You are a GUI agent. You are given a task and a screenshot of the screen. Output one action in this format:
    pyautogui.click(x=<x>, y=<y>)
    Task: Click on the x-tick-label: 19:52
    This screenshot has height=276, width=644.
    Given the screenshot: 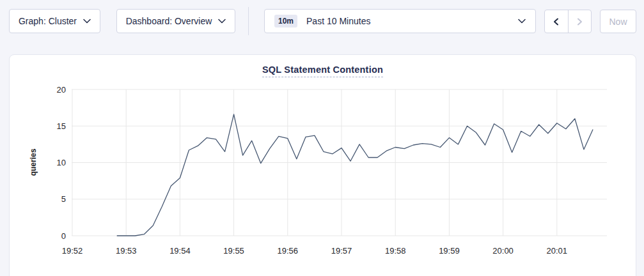 What is the action you would take?
    pyautogui.click(x=73, y=250)
    